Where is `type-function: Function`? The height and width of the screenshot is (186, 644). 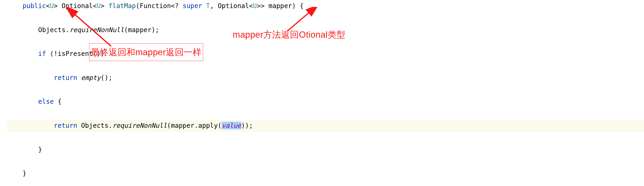
type-function: Function is located at coordinates (156, 6).